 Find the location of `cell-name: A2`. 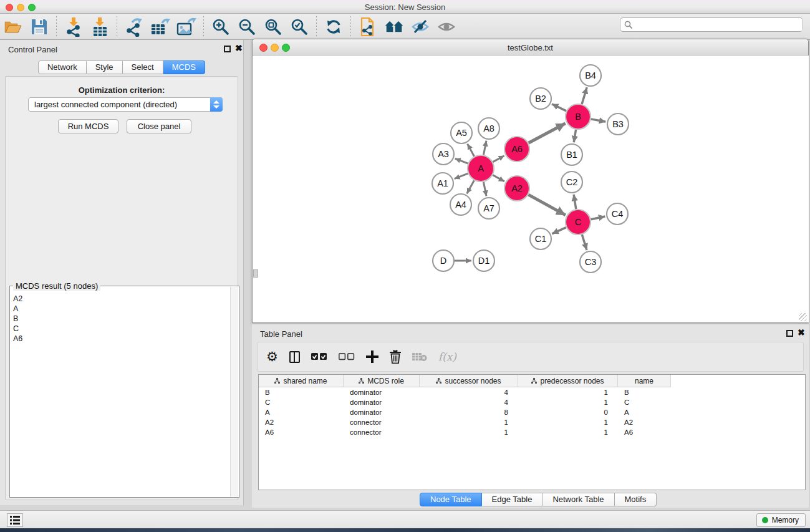

cell-name: A2 is located at coordinates (645, 422).